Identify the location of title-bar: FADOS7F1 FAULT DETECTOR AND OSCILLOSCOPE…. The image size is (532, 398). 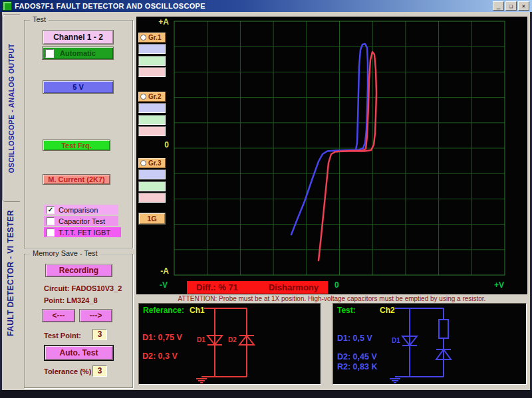
(266, 6).